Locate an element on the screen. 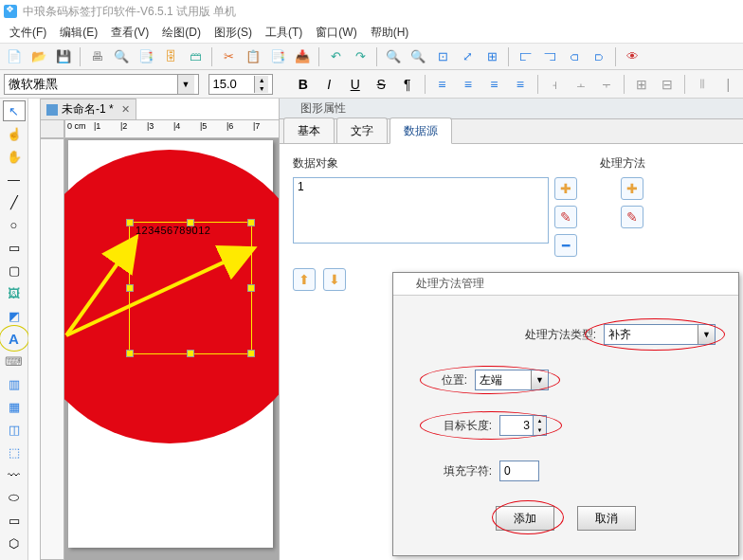 The width and height of the screenshot is (743, 560). dist1-icon: ⊞ is located at coordinates (642, 84).